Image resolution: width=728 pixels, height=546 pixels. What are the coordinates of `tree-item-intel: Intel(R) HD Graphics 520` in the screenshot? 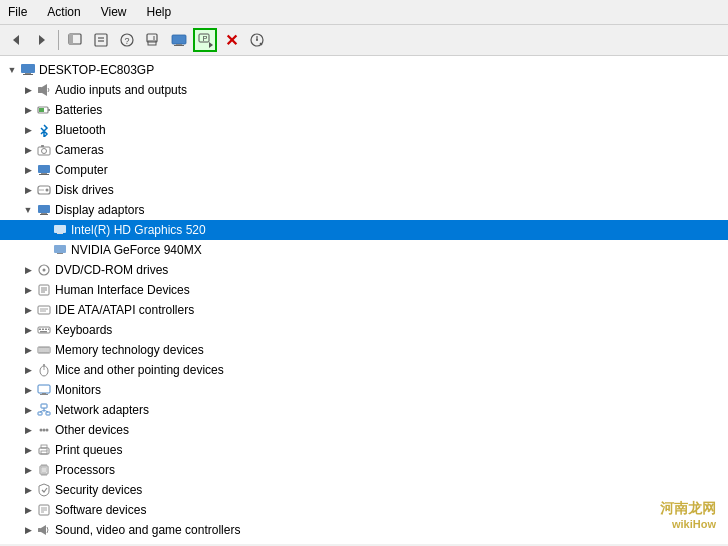 It's located at (364, 230).